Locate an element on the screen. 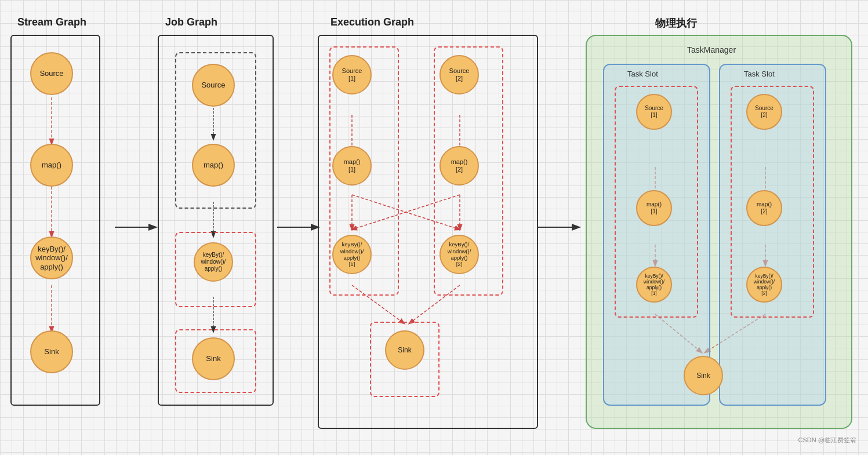  stream-keyby-node: keyBy()/window()/apply() is located at coordinates (52, 258).